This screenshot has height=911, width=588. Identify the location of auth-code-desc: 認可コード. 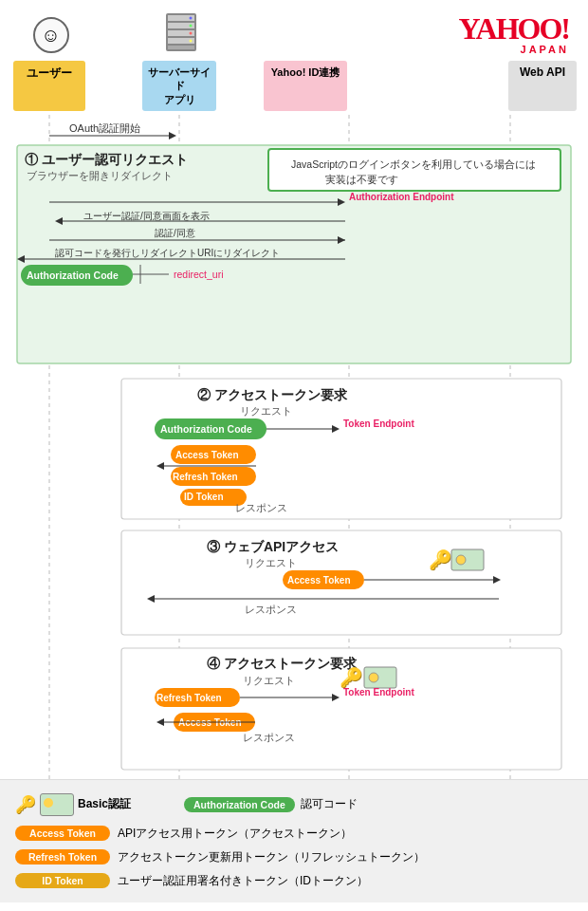
(329, 805).